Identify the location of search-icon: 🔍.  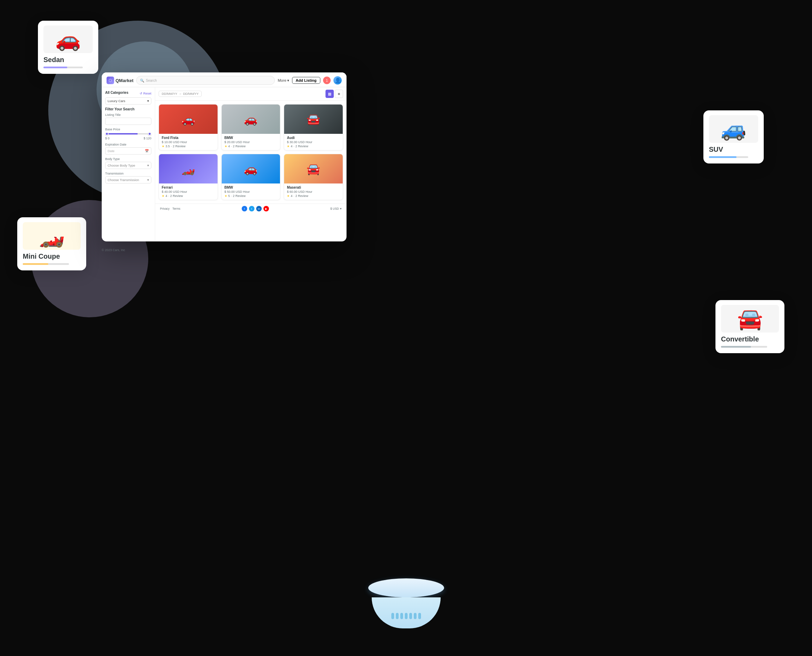
(142, 80).